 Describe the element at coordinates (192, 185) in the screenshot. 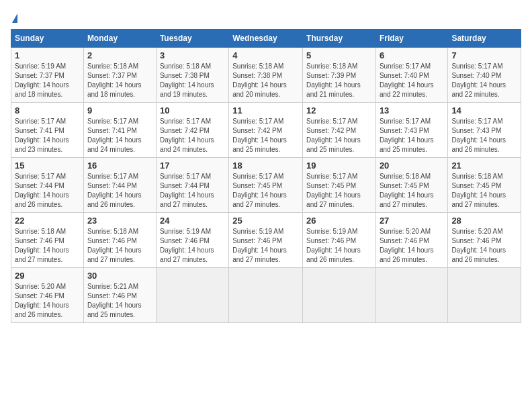

I see `calendar-day-cell: 17 Sunrise: 5:17 AM Sunset: 7:44 PM Dayl…` at that location.